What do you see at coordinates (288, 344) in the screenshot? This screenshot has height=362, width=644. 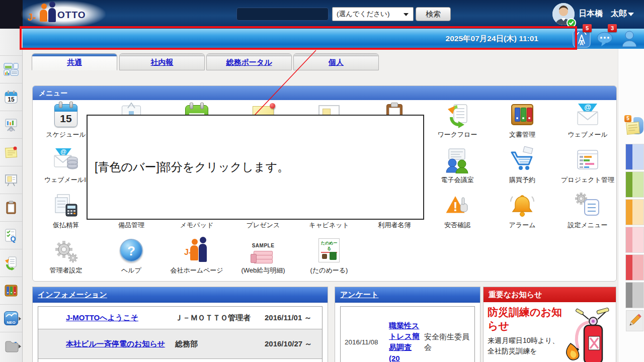 I see `info-row-date: 2016/10/27 ～` at bounding box center [288, 344].